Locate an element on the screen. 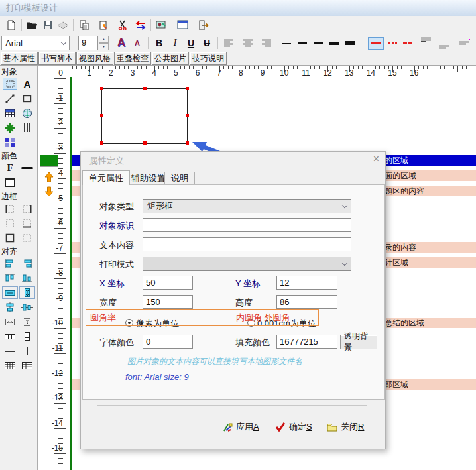 The image size is (476, 470). line-weight-4-button is located at coordinates (334, 43).